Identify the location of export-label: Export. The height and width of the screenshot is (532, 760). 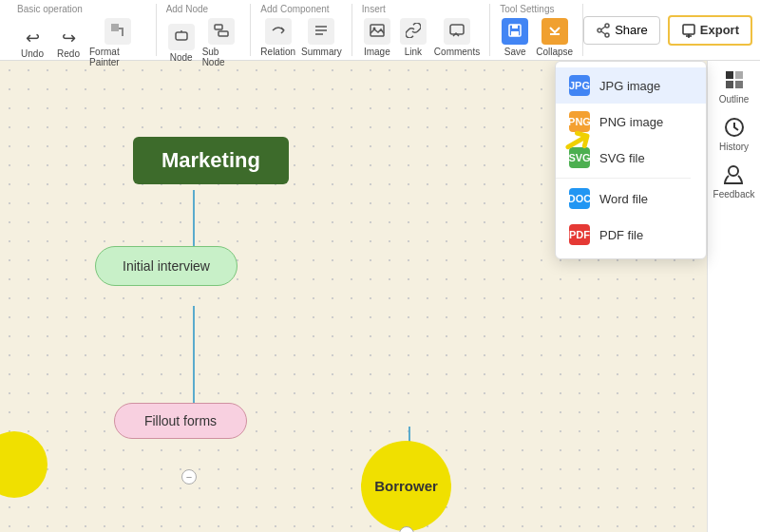
(720, 30).